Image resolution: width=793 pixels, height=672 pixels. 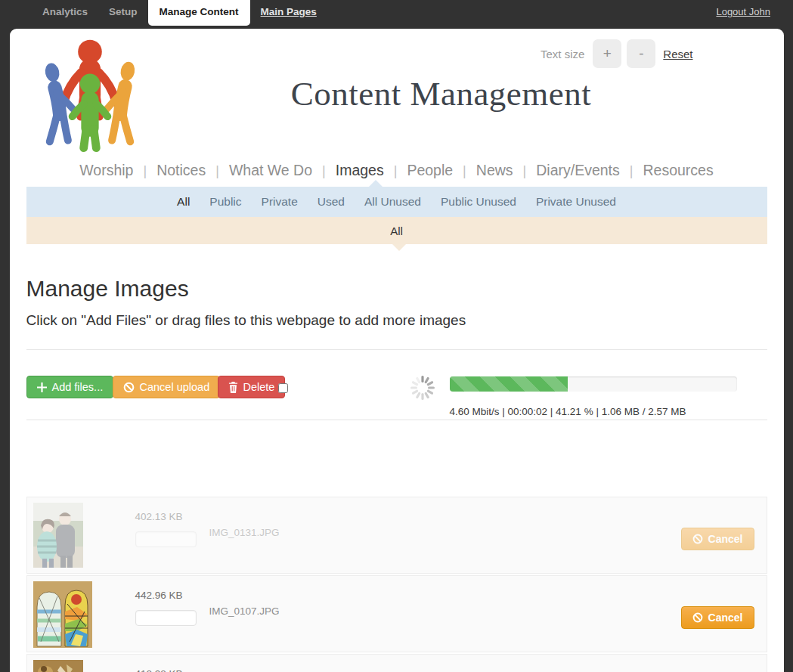 I want to click on filter-item-public-unused: Public Unused, so click(x=479, y=202).